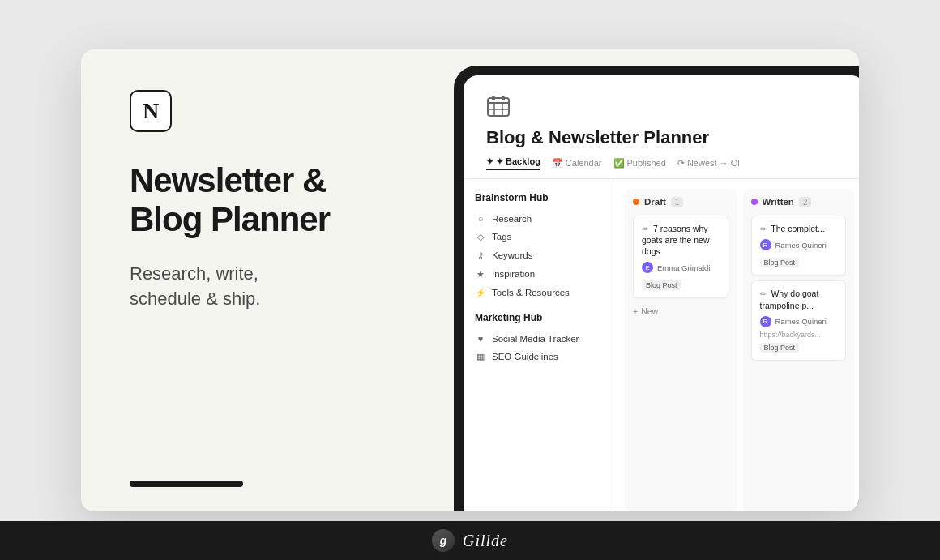 This screenshot has height=560, width=940. What do you see at coordinates (481, 219) in the screenshot?
I see `search-icon: ○` at bounding box center [481, 219].